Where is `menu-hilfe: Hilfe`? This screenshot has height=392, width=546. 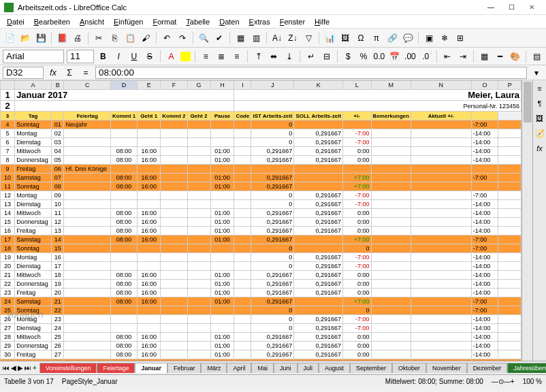
menu-hilfe: Hilfe is located at coordinates (322, 22).